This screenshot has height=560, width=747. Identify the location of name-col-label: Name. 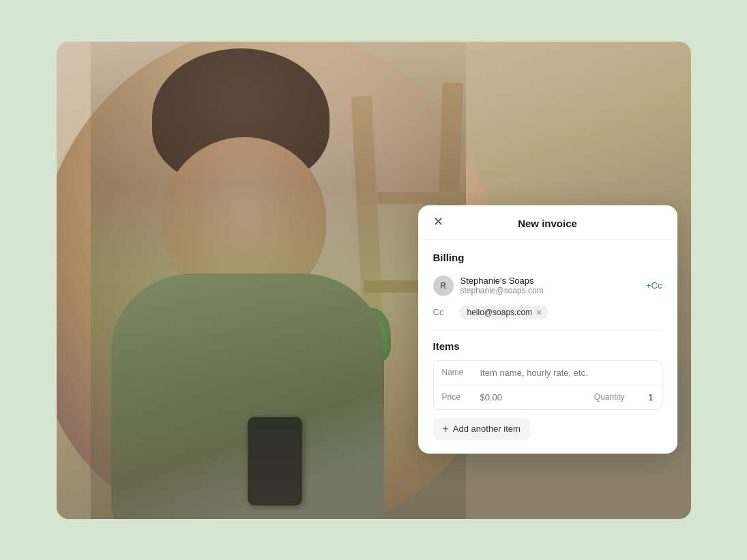
(457, 372).